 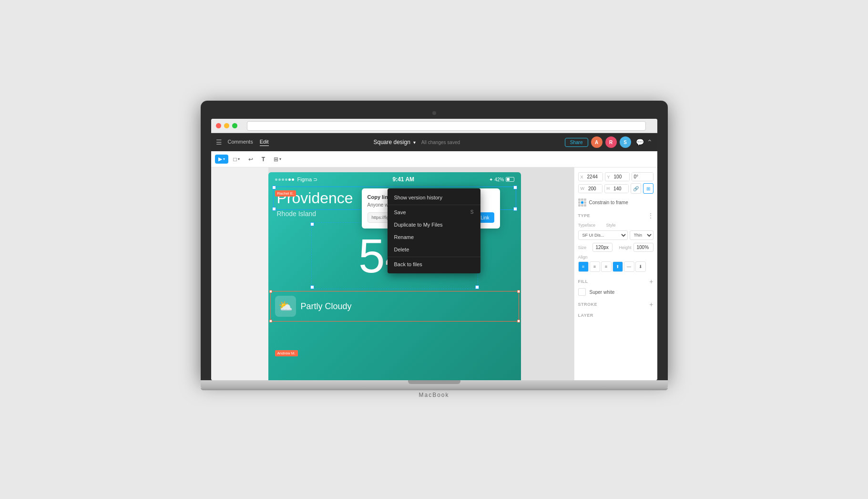 What do you see at coordinates (643, 177) in the screenshot?
I see `rotation-input` at bounding box center [643, 177].